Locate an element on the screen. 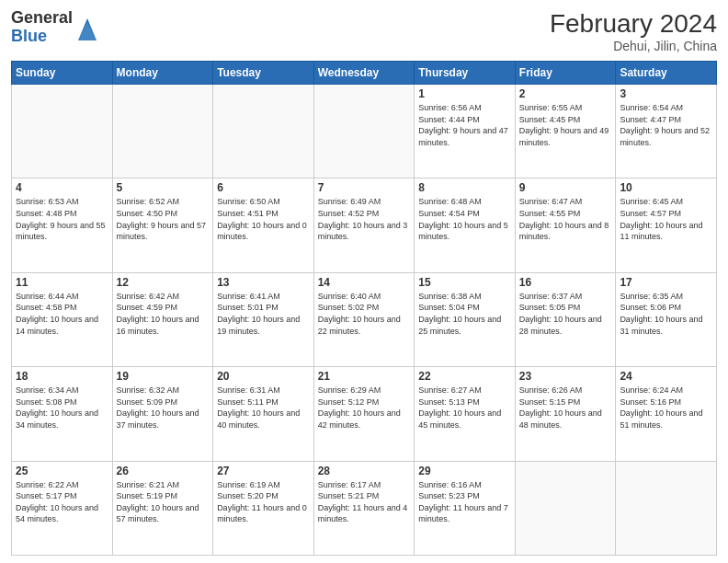  calendar-cell: 12Sunrise: 6:42 AM Sunset: 4:59 PM Dayli… is located at coordinates (163, 319).